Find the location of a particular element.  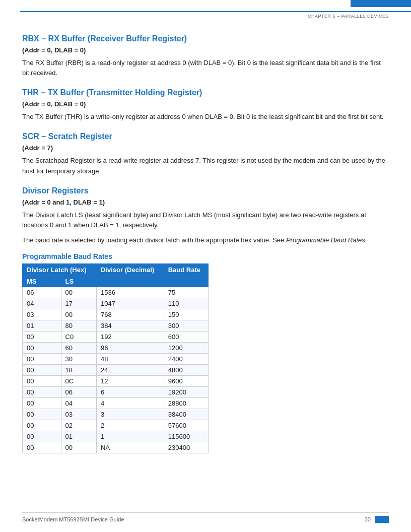

divisor-body2: The baud rate is selected by loading eac… is located at coordinates (206, 240).